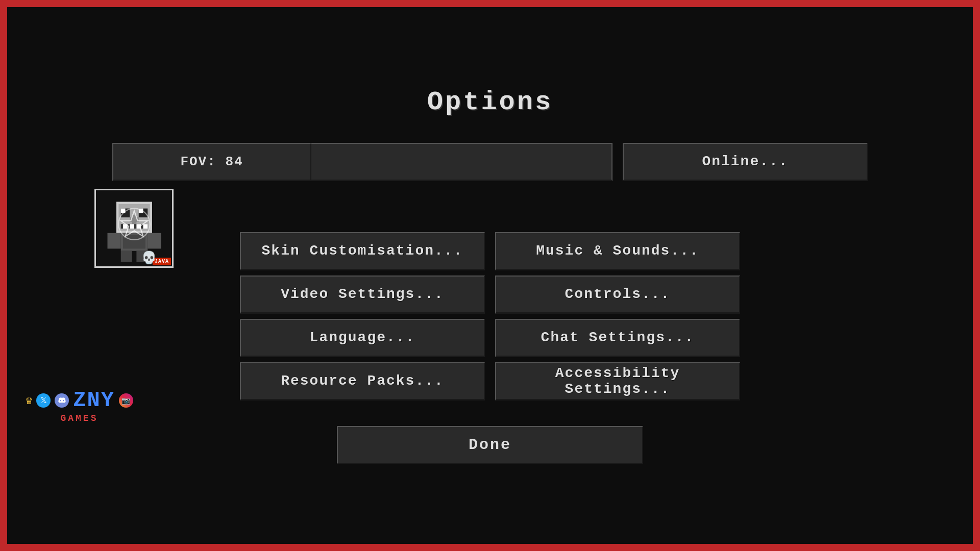  Describe the element at coordinates (362, 382) in the screenshot. I see `resource-packs-button: Resource Packs...` at that location.